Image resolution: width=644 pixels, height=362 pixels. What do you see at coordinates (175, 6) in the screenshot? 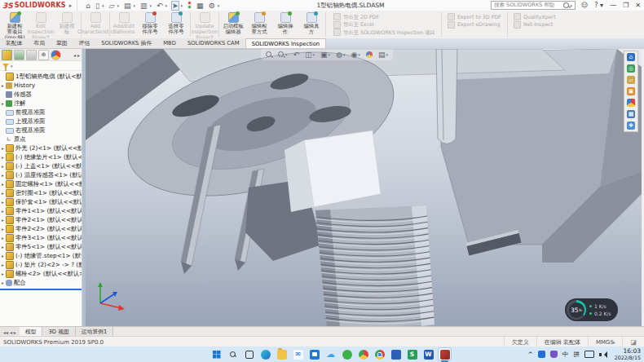
I see `select-icon: ➤` at bounding box center [175, 6].